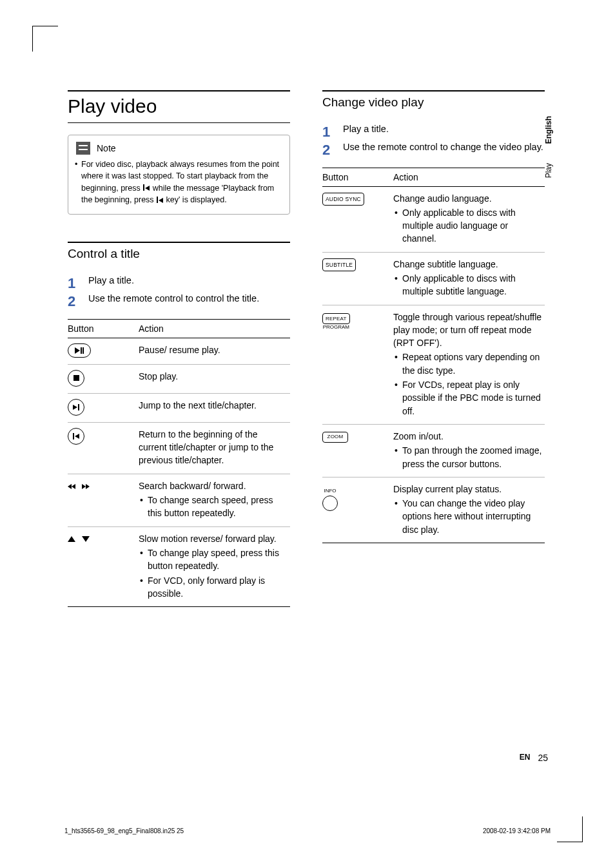  What do you see at coordinates (468, 436) in the screenshot?
I see `action-text: Zoom in/out.` at bounding box center [468, 436].